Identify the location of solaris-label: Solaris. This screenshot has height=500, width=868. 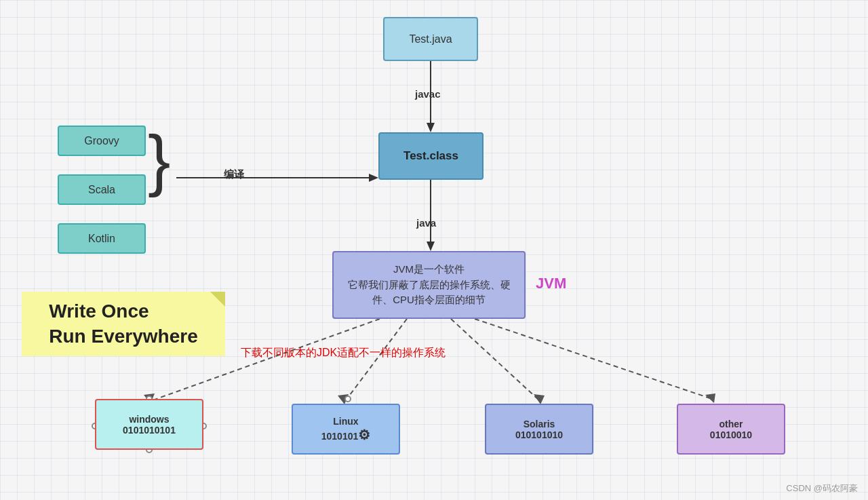
(539, 424).